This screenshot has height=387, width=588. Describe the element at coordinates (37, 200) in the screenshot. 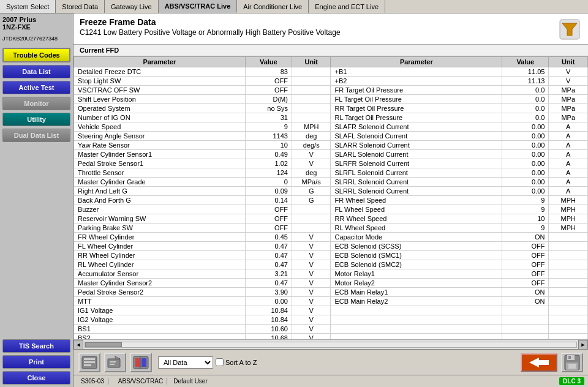

I see `sidebar: 2007 Prius 1NZ-FXE JTDKB20U277627348 Tro…` at that location.